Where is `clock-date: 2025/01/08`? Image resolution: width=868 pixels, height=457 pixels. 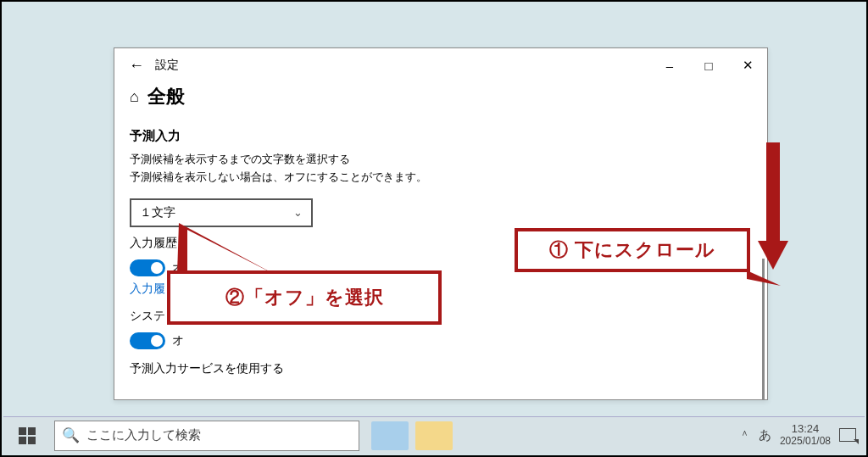 clock-date: 2025/01/08 is located at coordinates (805, 442).